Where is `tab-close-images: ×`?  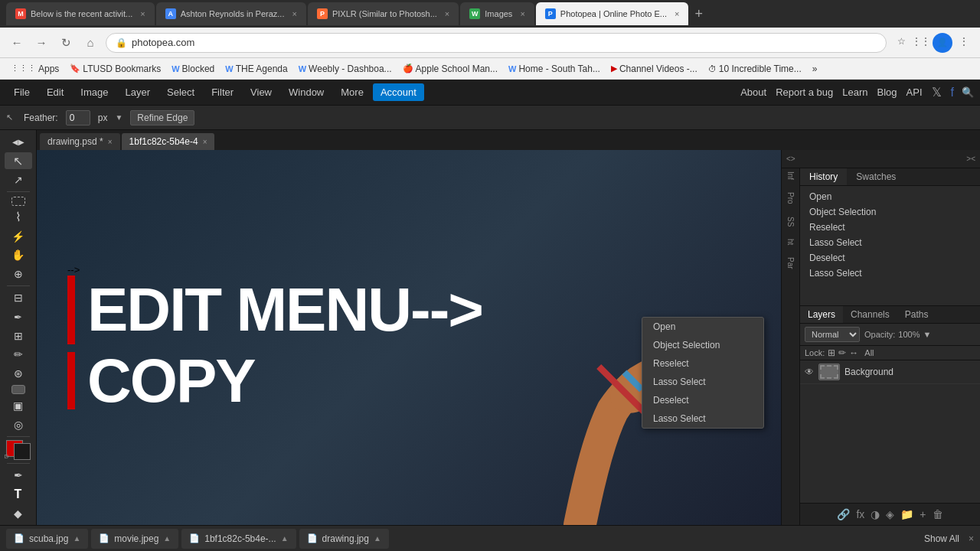
tab-close-images: × is located at coordinates (522, 14).